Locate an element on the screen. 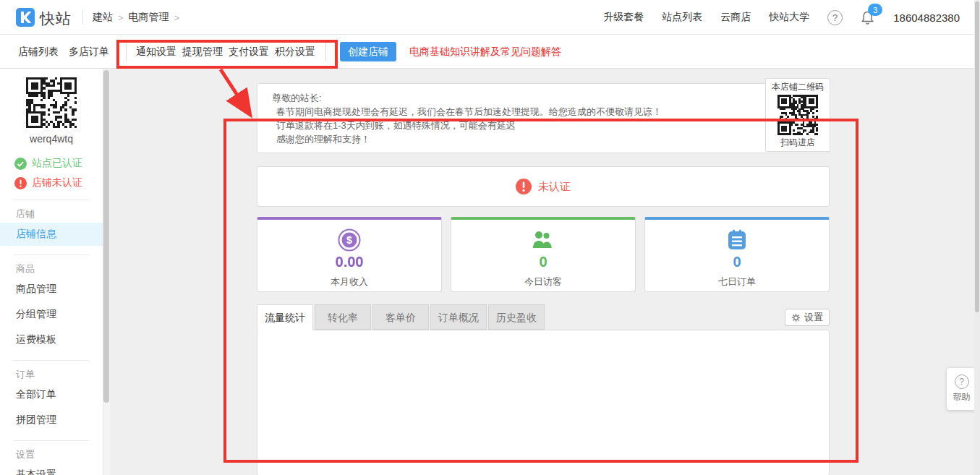 Image resolution: width=980 pixels, height=475 pixels. ecommerce-faq-link: 电商基础知识讲解及常见问题解答 is located at coordinates (485, 52).